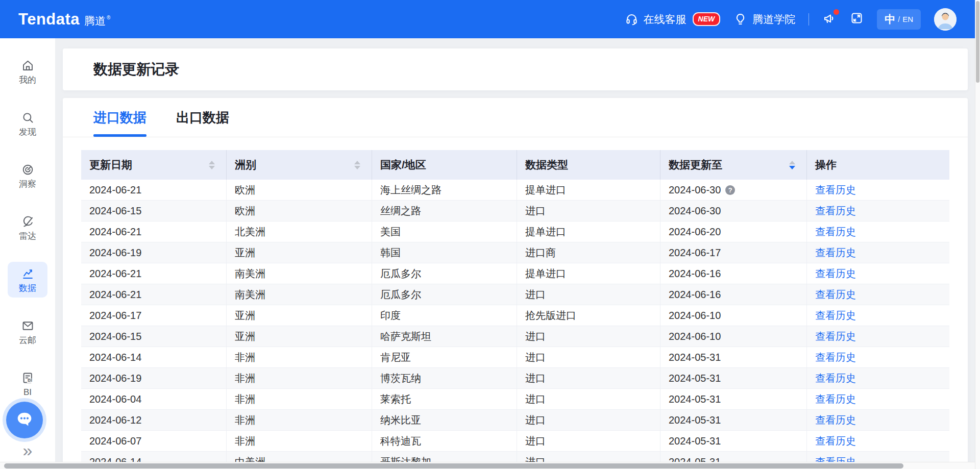  Describe the element at coordinates (28, 228) in the screenshot. I see `sidebar-item-radar: 雷达` at that location.